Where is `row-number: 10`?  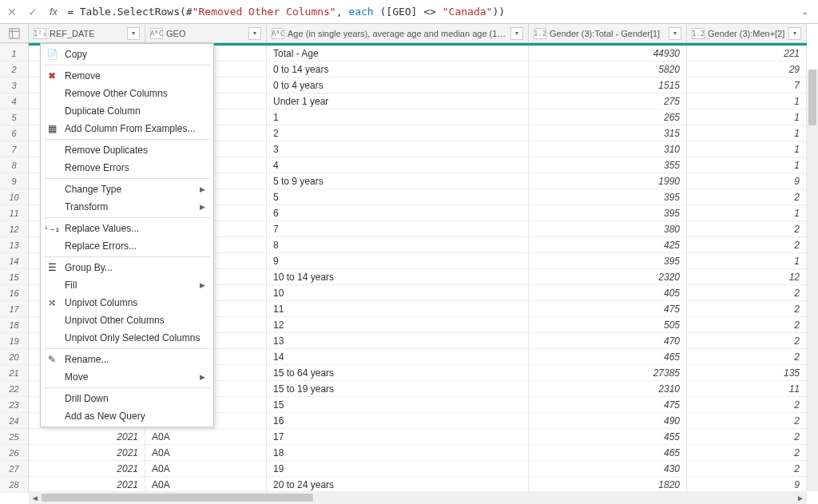 row-number: 10 is located at coordinates (14, 197).